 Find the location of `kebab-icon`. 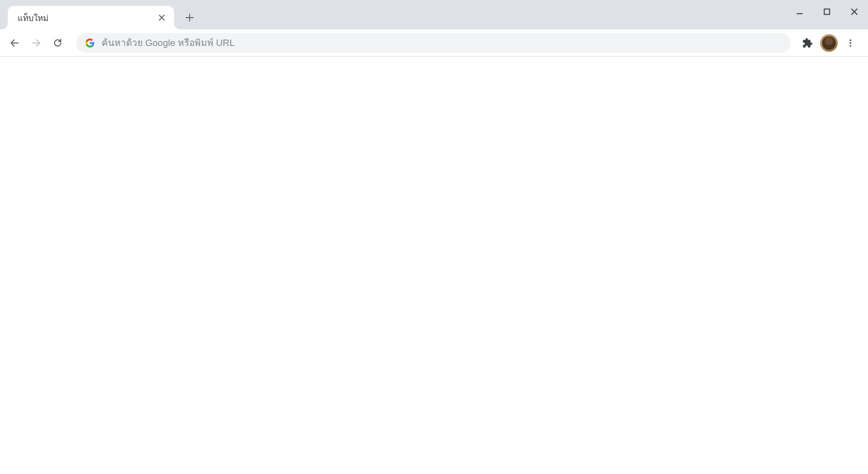

kebab-icon is located at coordinates (850, 43).